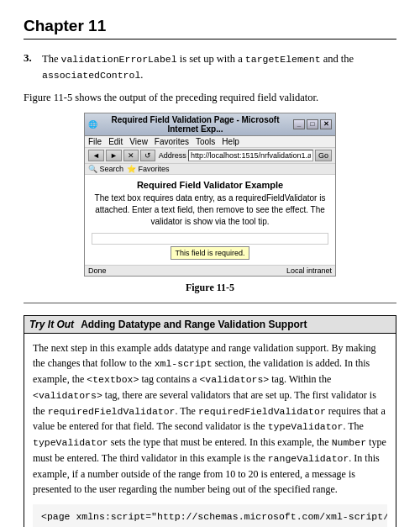  I want to click on type-validator-code2: typeValidator, so click(71, 442).